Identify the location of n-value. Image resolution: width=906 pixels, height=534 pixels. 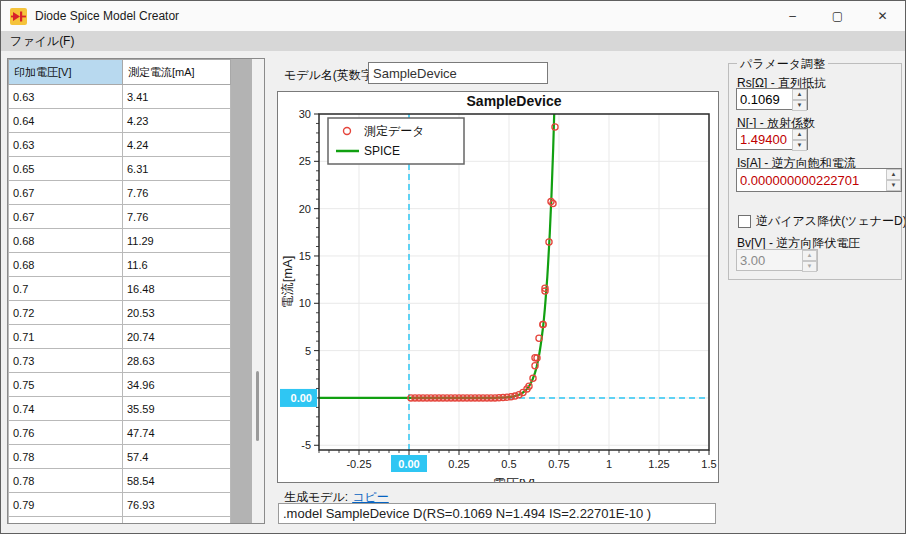
(764, 140).